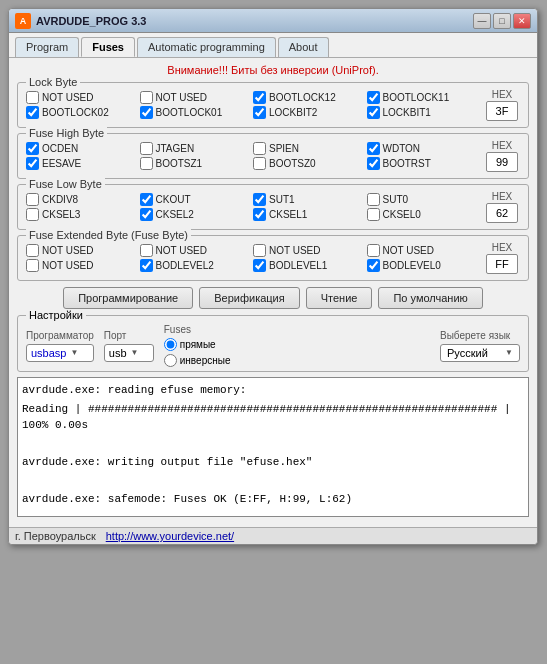 This screenshot has width=547, height=664. What do you see at coordinates (502, 162) in the screenshot?
I see `fuse-high-hex-input` at bounding box center [502, 162].